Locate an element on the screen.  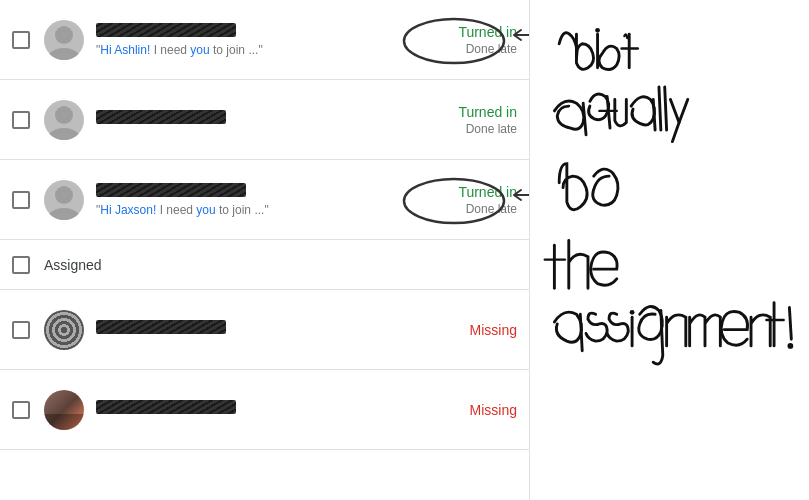
row3-preview: "Hi Jaxson! I need you to join ..." is located at coordinates (252, 210).